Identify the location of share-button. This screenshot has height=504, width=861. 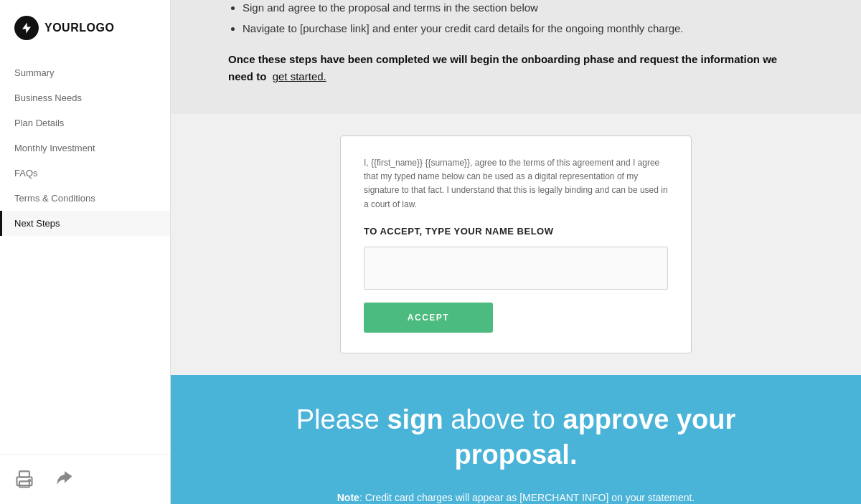
(65, 480).